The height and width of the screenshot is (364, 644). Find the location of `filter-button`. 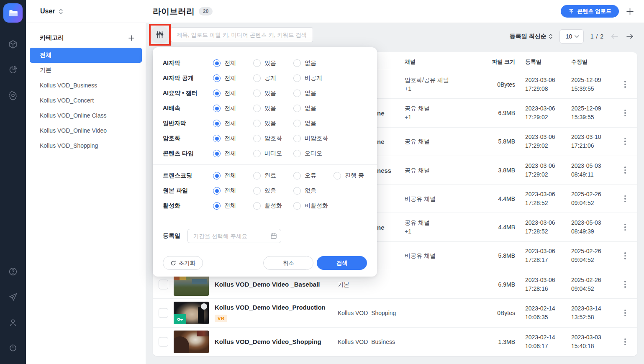

filter-button is located at coordinates (160, 35).